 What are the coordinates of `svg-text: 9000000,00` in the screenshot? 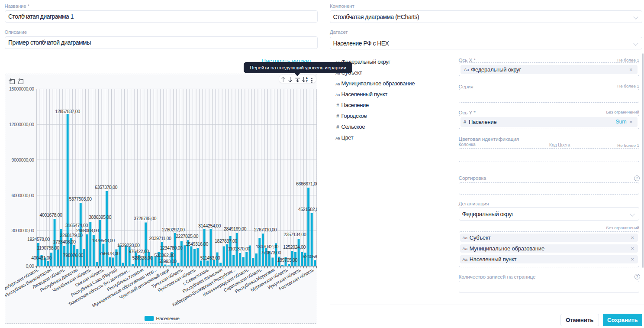 It's located at (23, 160).